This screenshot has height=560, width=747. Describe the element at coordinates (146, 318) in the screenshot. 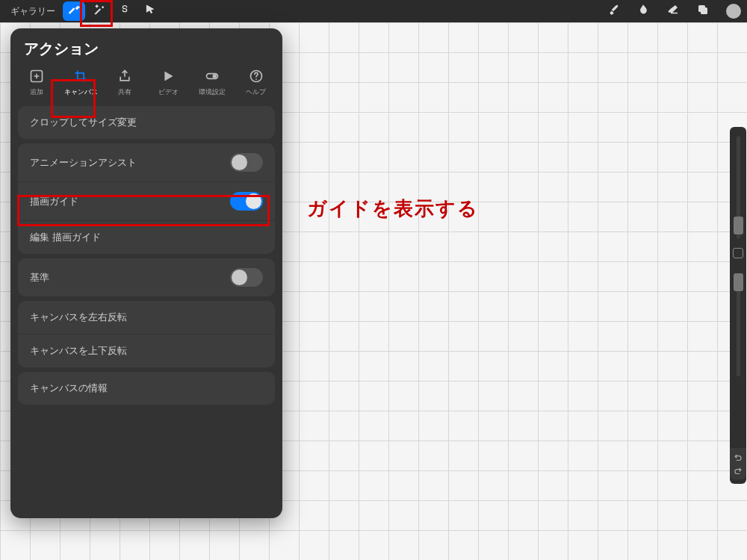

I see `row-flip-horizontal: キャンバスを左右反転` at that location.